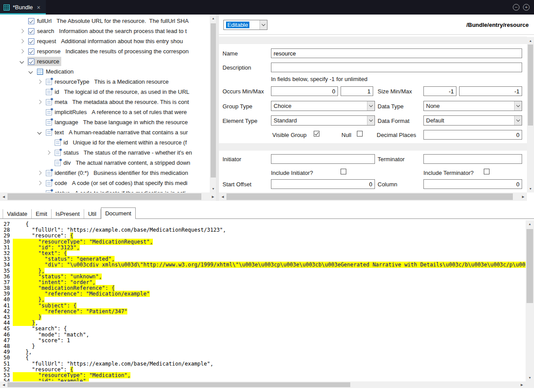 The width and height of the screenshot is (534, 392). Describe the element at coordinates (41, 21) in the screenshot. I see `tree-item-target: fullUrl` at that location.